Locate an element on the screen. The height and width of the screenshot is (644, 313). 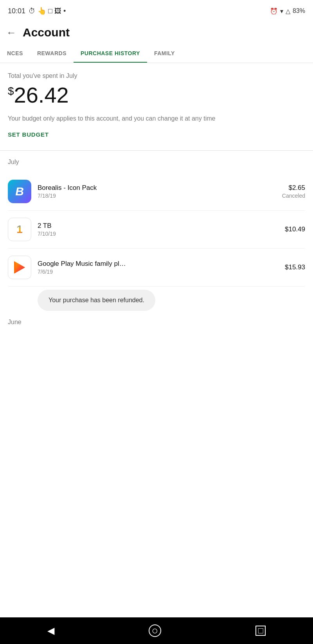
tab-bar: NCES REWARDS PURCHASE HISTORY FAMILY is located at coordinates (156, 54).